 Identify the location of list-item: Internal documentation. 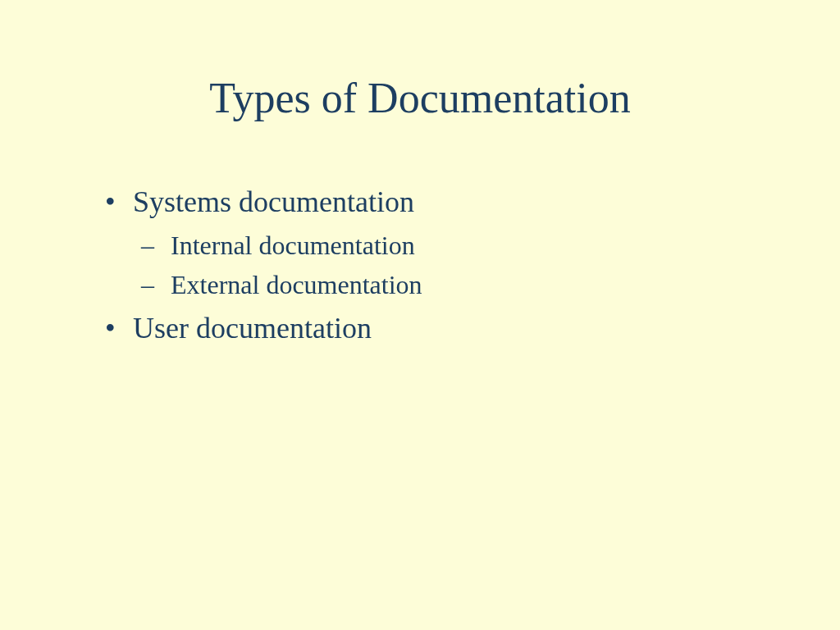
(420, 245).